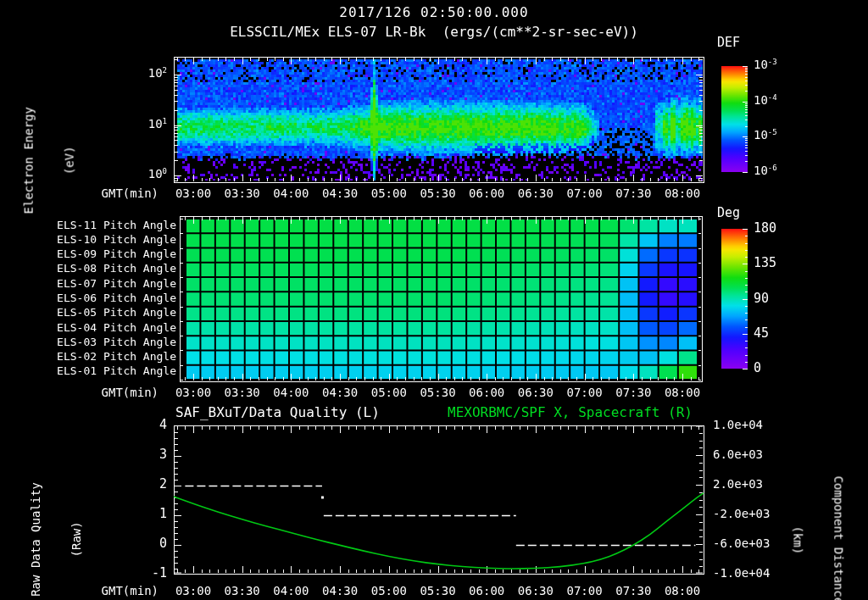  What do you see at coordinates (779, 170) in the screenshot?
I see `def-colorbar-tick--6: 10-6` at bounding box center [779, 170].